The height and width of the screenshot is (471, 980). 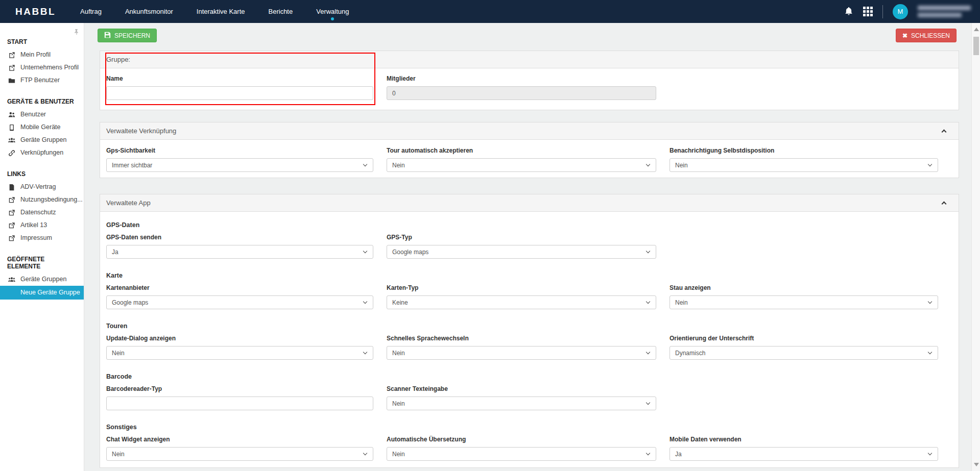 What do you see at coordinates (905, 36) in the screenshot?
I see `close-icon: ✖` at bounding box center [905, 36].